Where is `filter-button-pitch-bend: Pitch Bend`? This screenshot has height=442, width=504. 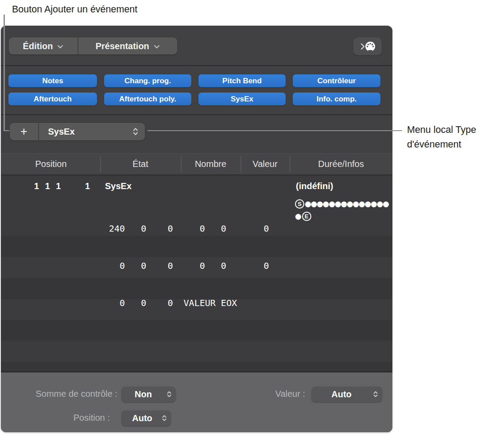
filter-button-pitch-bend: Pitch Bend is located at coordinates (242, 81).